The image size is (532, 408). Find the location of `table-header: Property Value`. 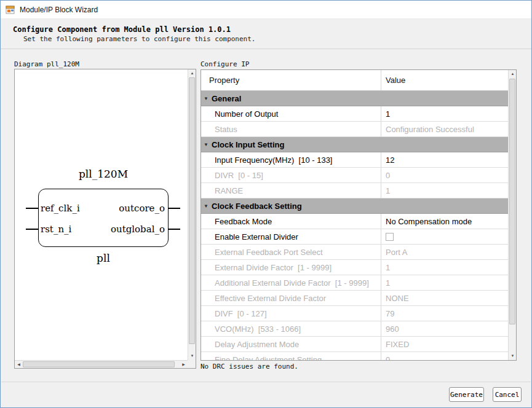

table-header: Property Value is located at coordinates (354, 80).